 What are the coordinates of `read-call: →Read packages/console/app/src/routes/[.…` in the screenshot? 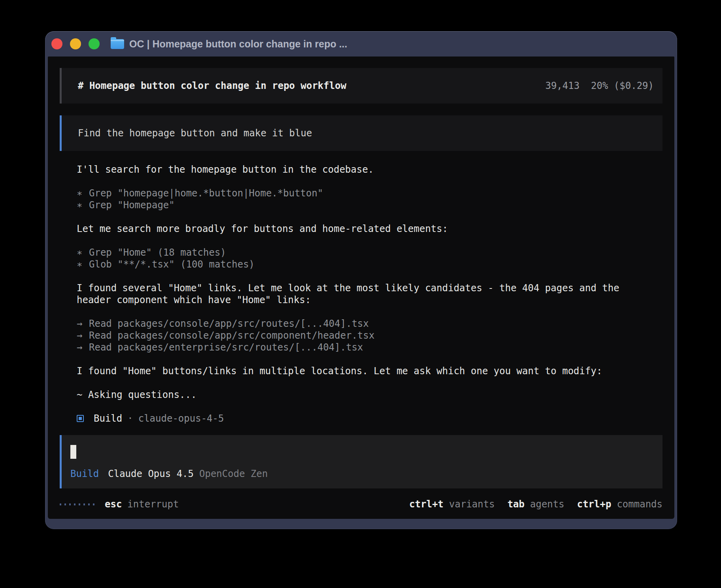 It's located at (370, 324).